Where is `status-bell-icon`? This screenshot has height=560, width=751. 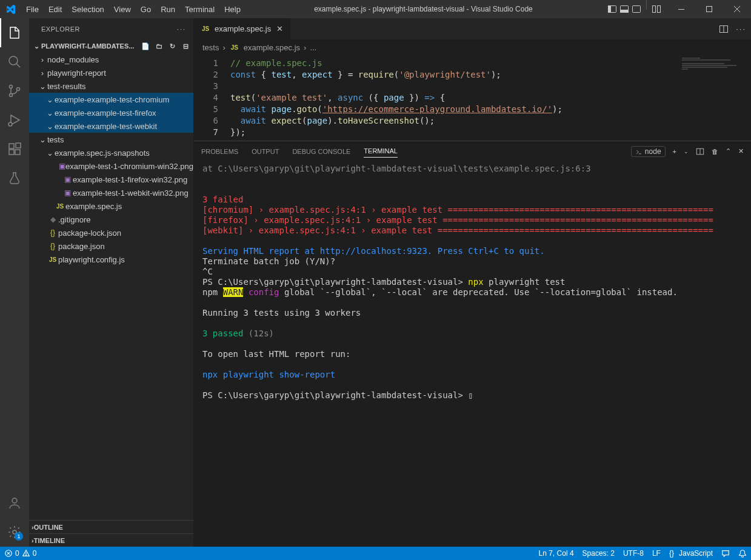 status-bell-icon is located at coordinates (743, 553).